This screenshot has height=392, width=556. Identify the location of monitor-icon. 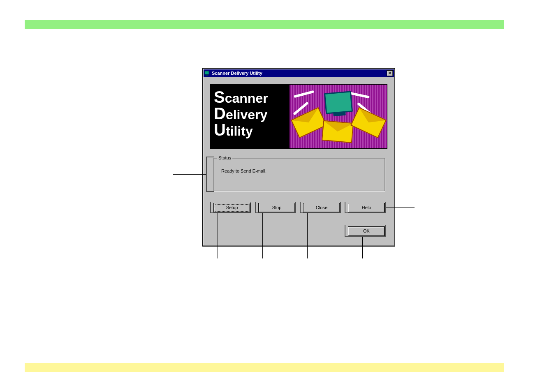
(338, 103).